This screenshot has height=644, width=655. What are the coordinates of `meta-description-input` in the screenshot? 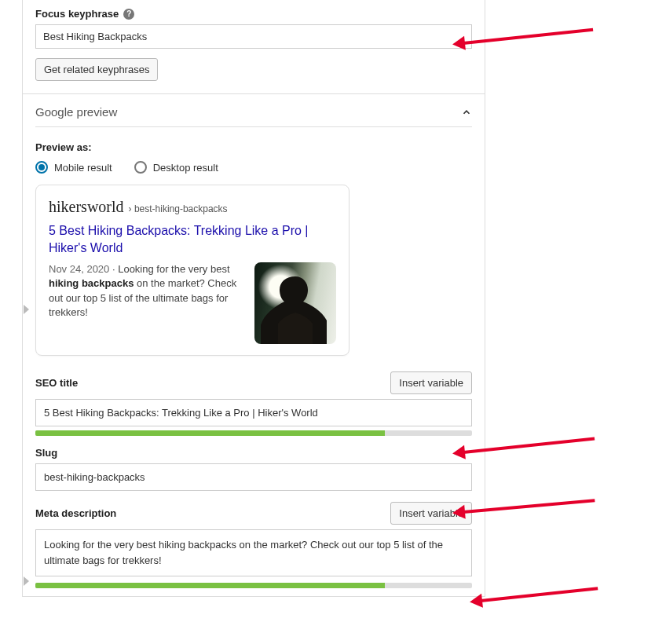 It's located at (254, 553).